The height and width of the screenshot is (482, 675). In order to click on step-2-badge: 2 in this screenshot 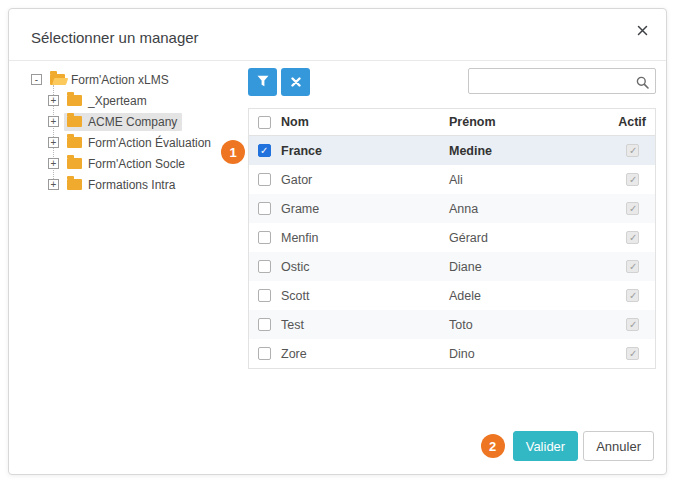, I will do `click(493, 446)`.